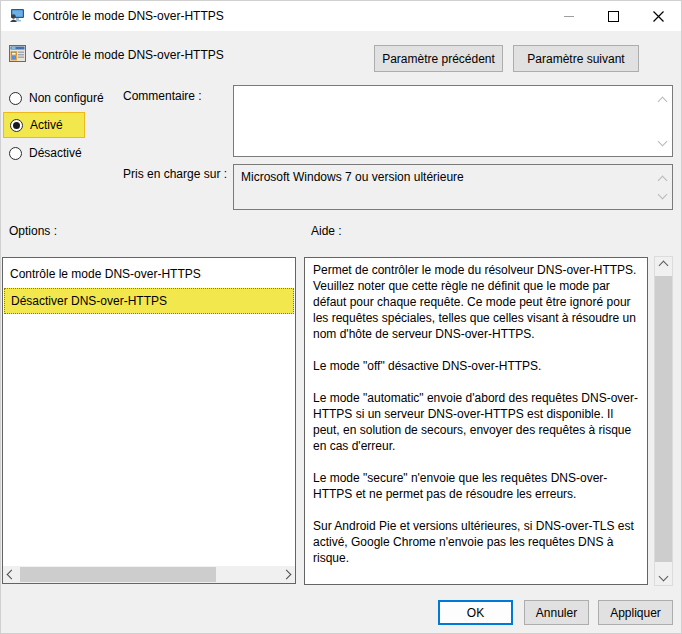  I want to click on policy-setting-icon, so click(18, 54).